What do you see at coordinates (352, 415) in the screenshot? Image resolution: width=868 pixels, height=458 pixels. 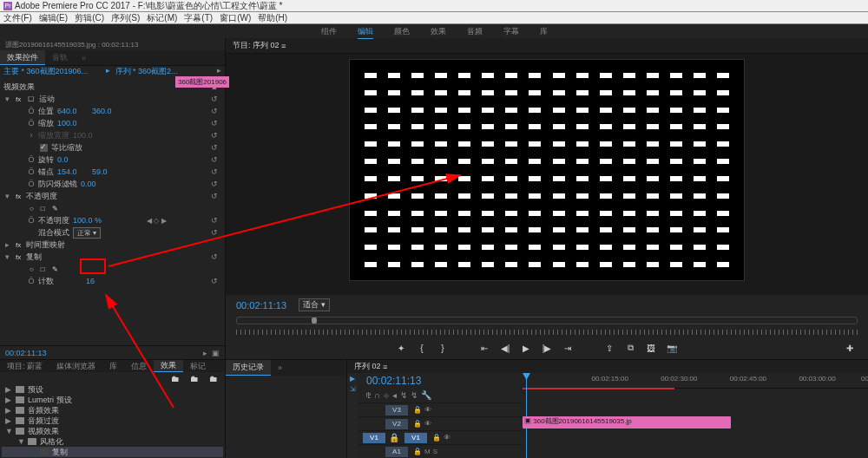 I see `timeline-tools: ▶ ⇲` at bounding box center [352, 415].